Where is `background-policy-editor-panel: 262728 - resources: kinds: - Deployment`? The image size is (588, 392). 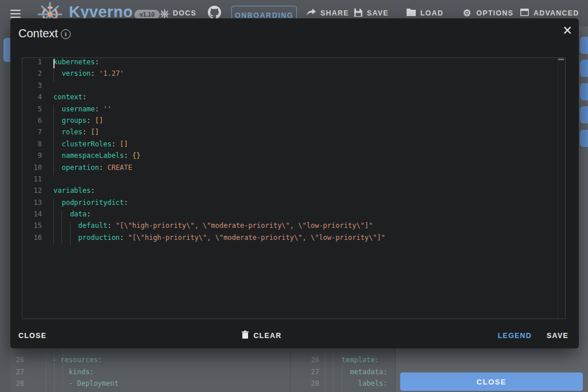 background-policy-editor-panel: 262728 - resources: kinds: - Deployment is located at coordinates (150, 370).